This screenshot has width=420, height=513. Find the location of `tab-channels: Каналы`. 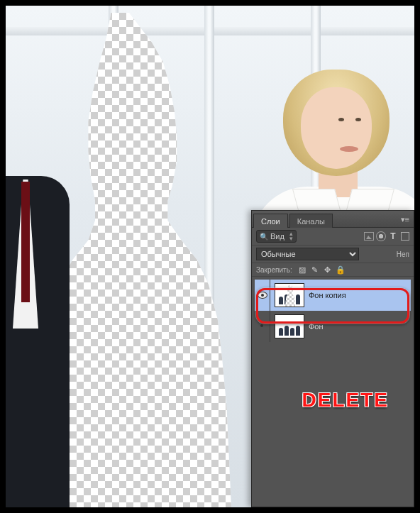

tab-channels: Каналы is located at coordinates (311, 221).